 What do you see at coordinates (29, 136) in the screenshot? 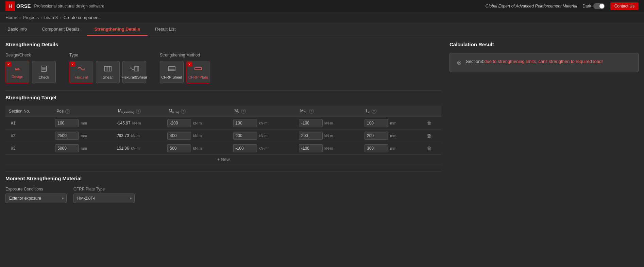
I see `cell-section-no-1: #2.` at bounding box center [29, 136].